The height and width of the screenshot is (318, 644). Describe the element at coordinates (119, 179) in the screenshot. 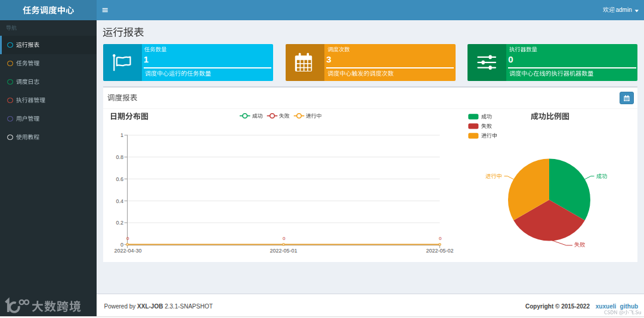

I see `svg-text: 0.6` at that location.